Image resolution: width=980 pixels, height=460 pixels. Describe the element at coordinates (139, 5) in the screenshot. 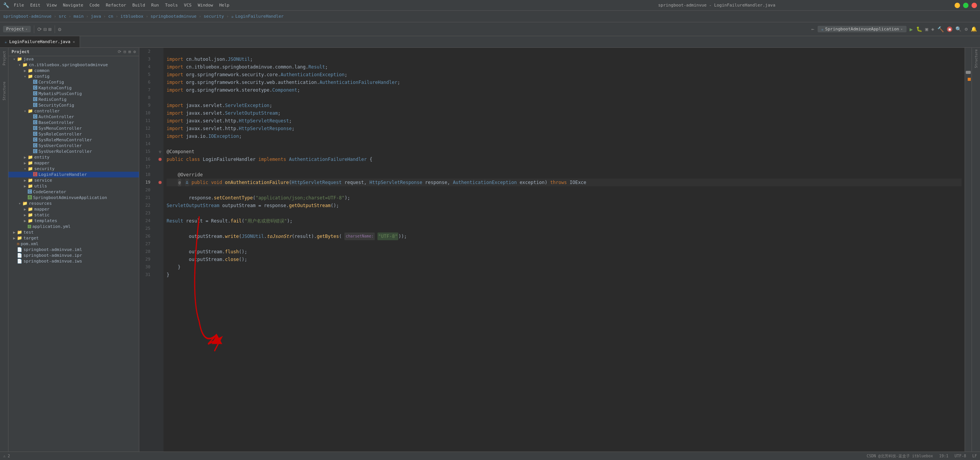

I see `menu-build: Build` at that location.